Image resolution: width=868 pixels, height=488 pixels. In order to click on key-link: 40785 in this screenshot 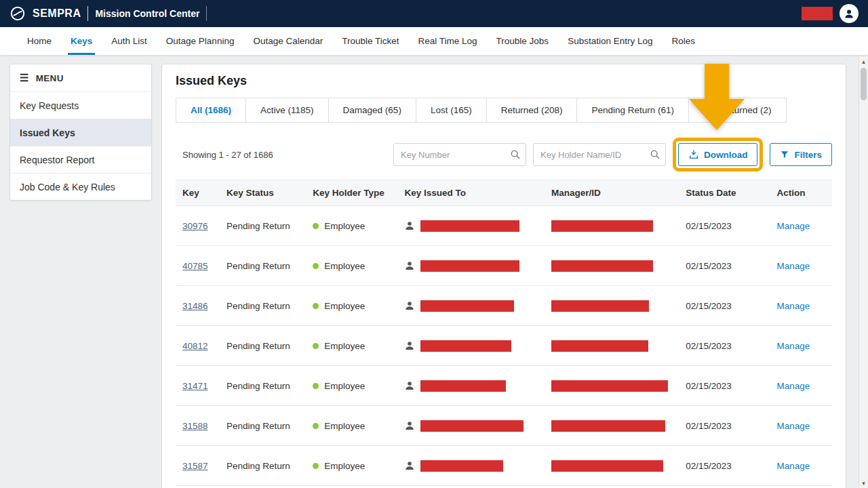, I will do `click(195, 266)`.